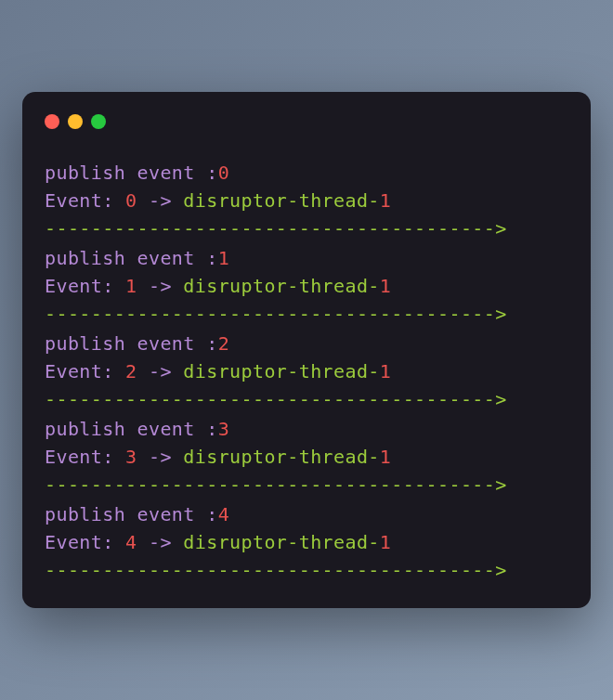 The height and width of the screenshot is (700, 613). Describe the element at coordinates (306, 542) in the screenshot. I see `event-line: Event: 4 -> disruptor-thread-1` at that location.